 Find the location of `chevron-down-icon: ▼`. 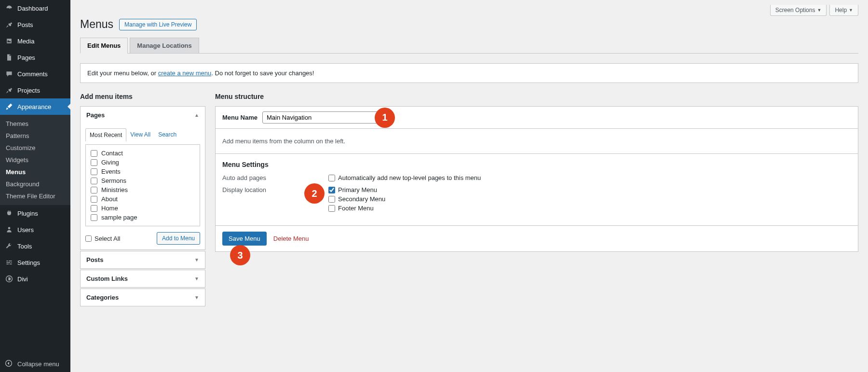

chevron-down-icon: ▼ is located at coordinates (851, 10).